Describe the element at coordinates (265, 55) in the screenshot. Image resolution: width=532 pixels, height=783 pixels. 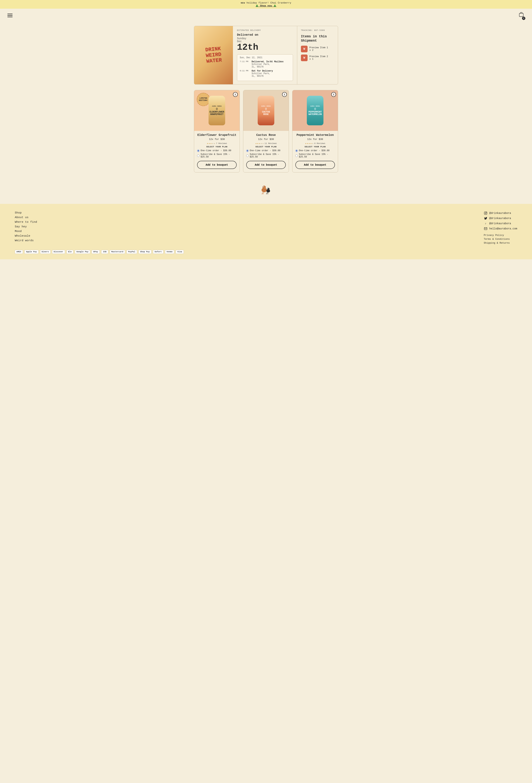
I see `delivery-info-panel: ESTIMATED DELIVERY Delivered on Sunday D…` at that location.